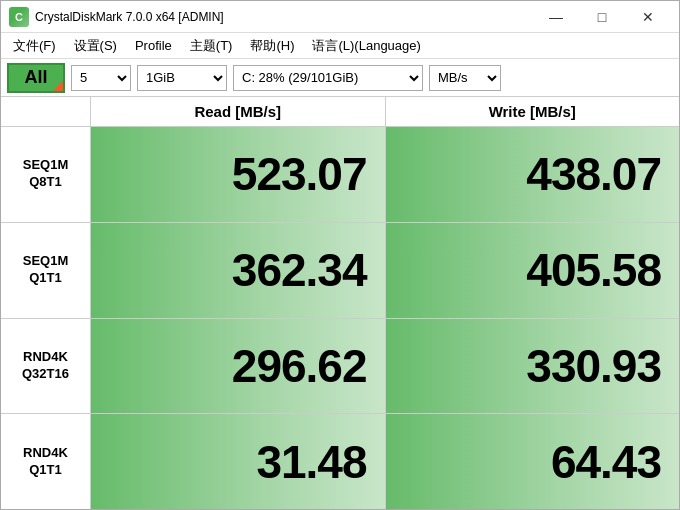  I want to click on row-label-seq1m-q1t1: SEQ1MQ1T1, so click(46, 270).